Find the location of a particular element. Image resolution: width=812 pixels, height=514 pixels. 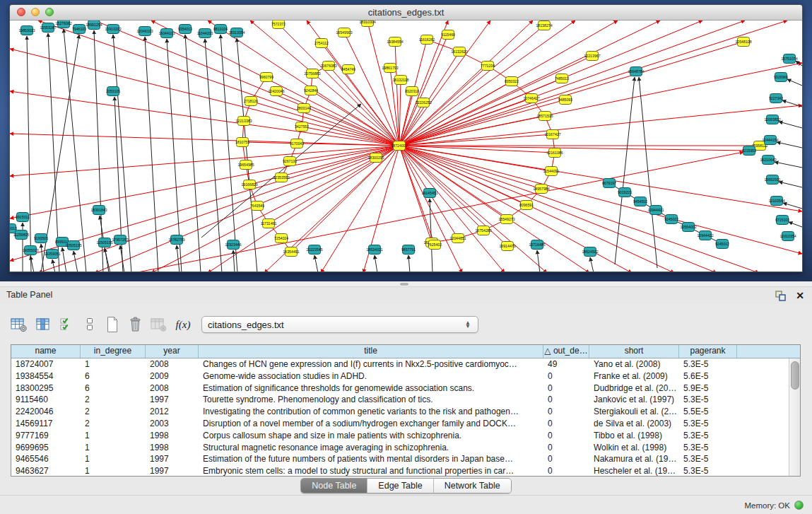

graph-node: 12213967 is located at coordinates (592, 57).